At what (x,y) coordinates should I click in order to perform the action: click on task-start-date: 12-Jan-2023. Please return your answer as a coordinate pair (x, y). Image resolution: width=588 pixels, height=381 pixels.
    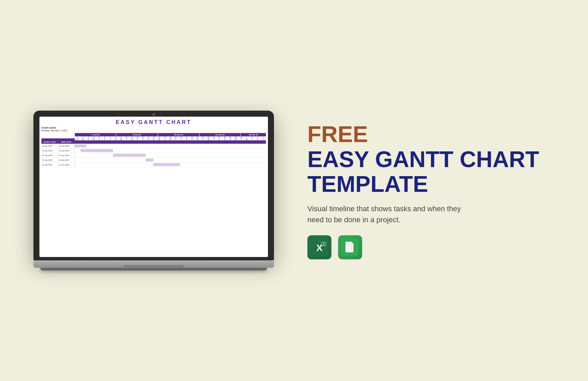
    Looking at the image, I should click on (50, 155).